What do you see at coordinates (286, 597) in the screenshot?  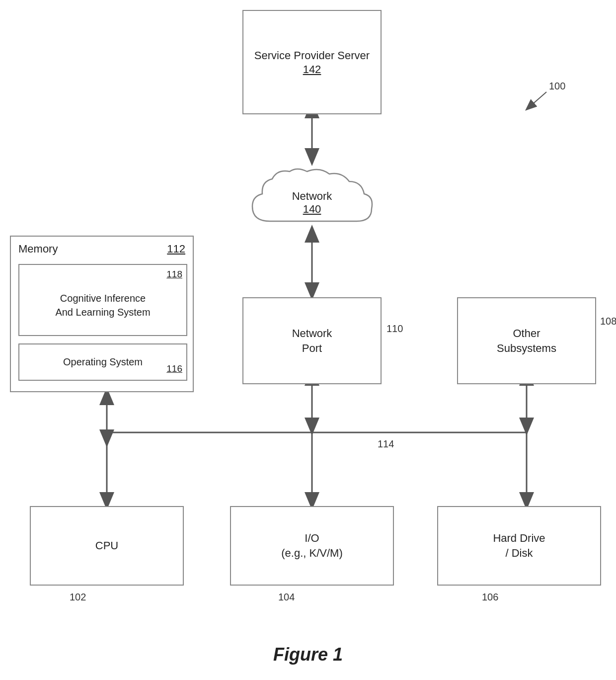 I see `io-ref: 104` at bounding box center [286, 597].